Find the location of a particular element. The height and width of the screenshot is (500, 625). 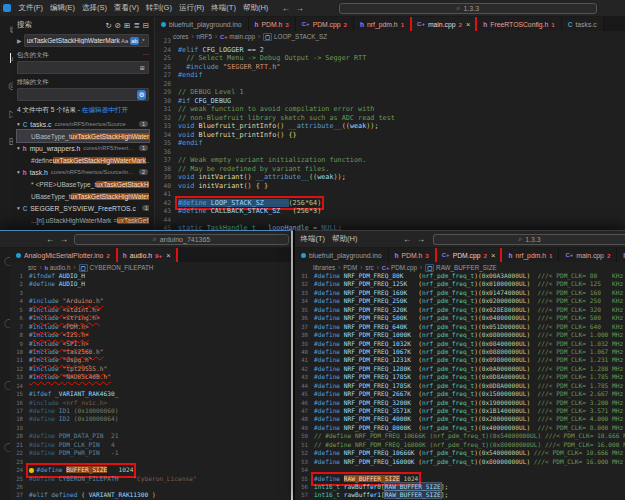

extensions-icon: ⊞ is located at coordinates (11, 142).